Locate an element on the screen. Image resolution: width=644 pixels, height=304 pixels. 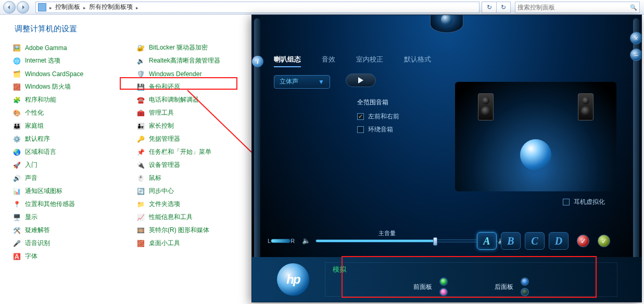
breadcrumb-all-items: 所有控制面板项 is located at coordinates (111, 7).